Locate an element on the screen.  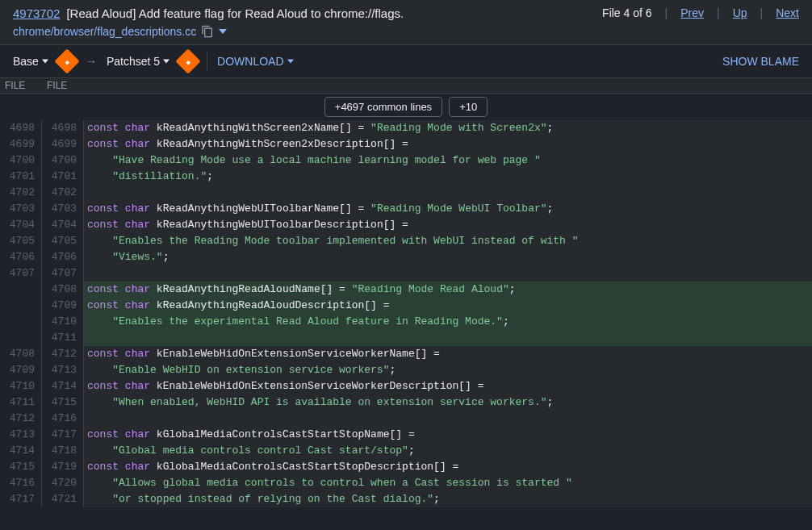
patchset-label-text: Patchset 5 is located at coordinates (133, 61).